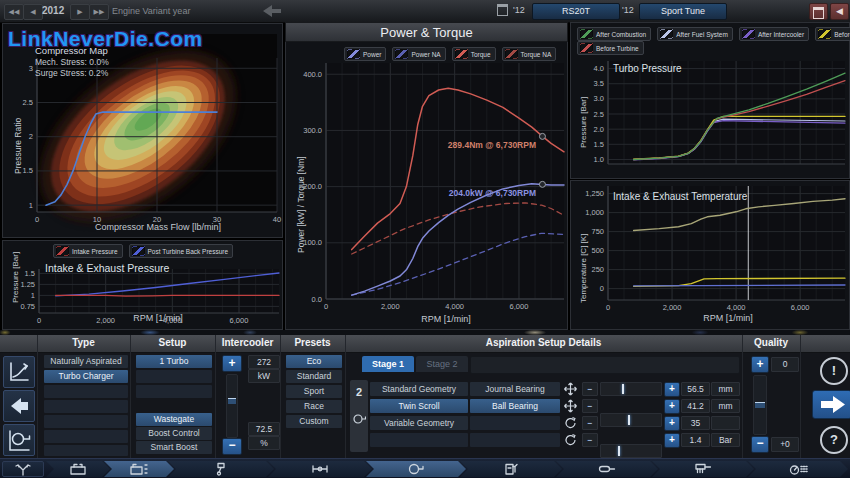 This screenshot has height=478, width=850. I want to click on geometry-option-standard: Standard Geometry, so click(419, 389).